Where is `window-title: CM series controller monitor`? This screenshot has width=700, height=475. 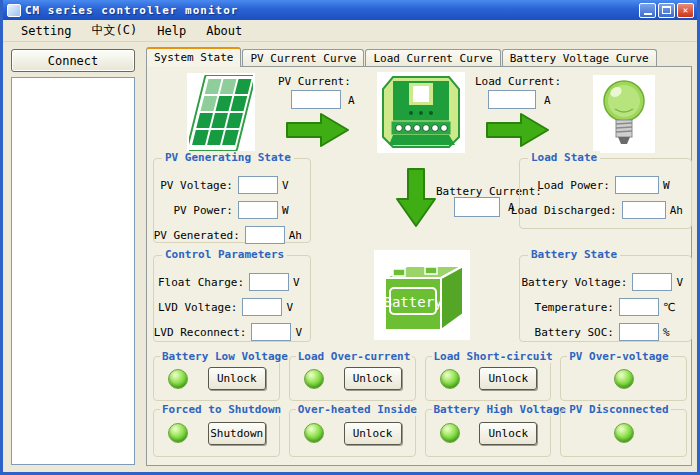 window-title: CM series controller monitor is located at coordinates (332, 10).